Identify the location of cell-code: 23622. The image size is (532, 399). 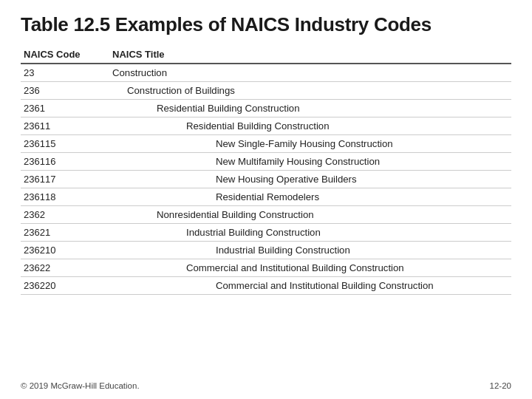
(65, 268).